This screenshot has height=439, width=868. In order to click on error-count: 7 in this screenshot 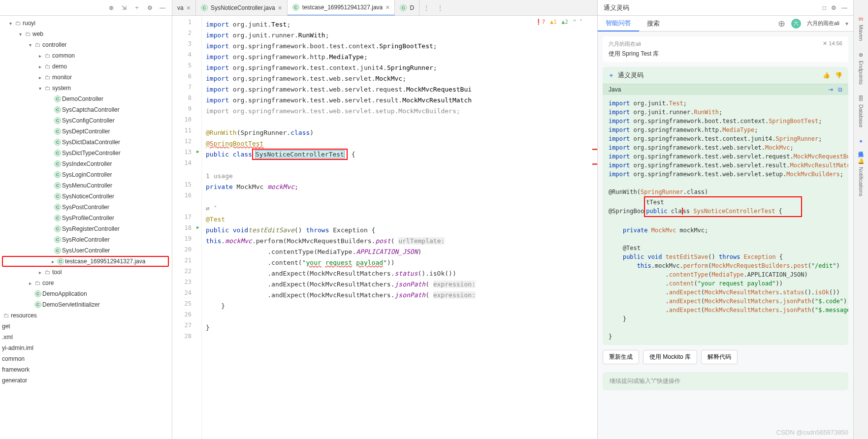, I will do `click(544, 22)`.